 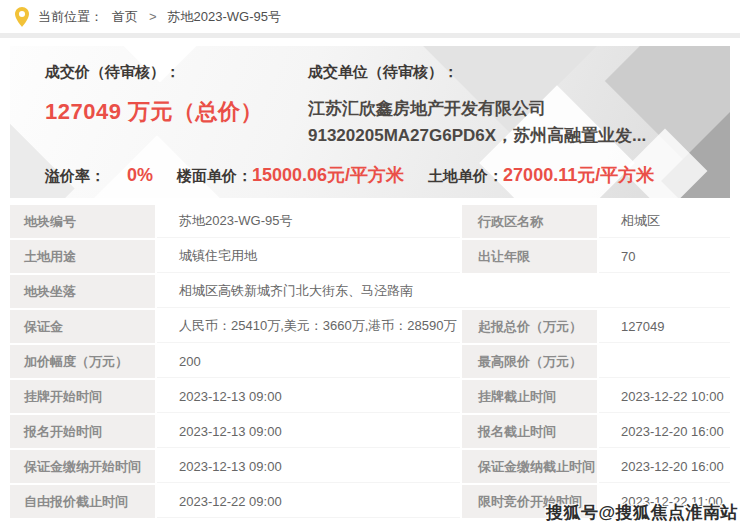 I want to click on deal-unit-company-name: 江苏汇欣鑫房地产开发有限公司, so click(x=519, y=108).